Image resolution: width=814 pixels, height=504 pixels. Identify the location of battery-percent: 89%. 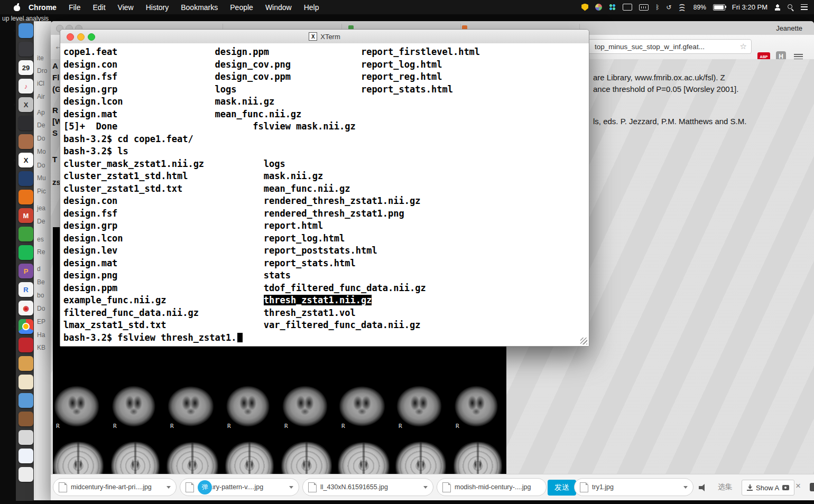
(700, 7).